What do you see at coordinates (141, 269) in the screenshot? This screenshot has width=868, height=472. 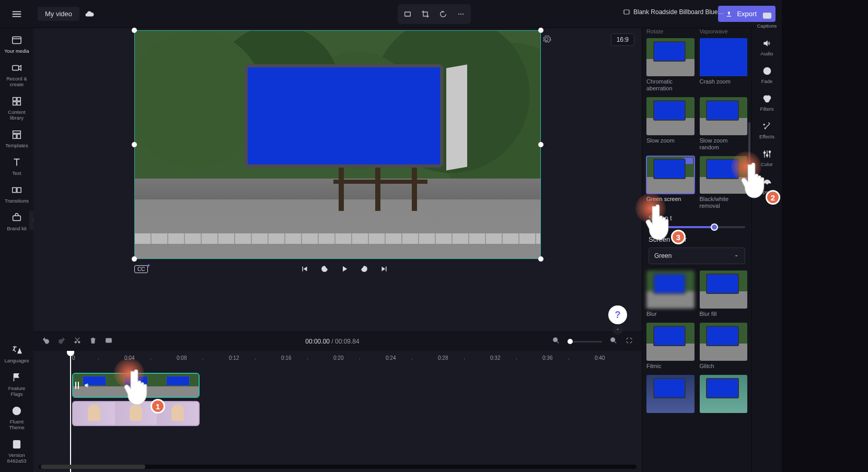 I see `captions-toggle: CC✦` at bounding box center [141, 269].